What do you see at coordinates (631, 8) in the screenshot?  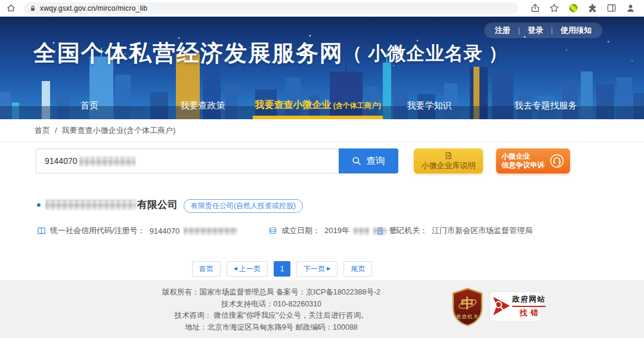 I see `profile-avatar-icon` at bounding box center [631, 8].